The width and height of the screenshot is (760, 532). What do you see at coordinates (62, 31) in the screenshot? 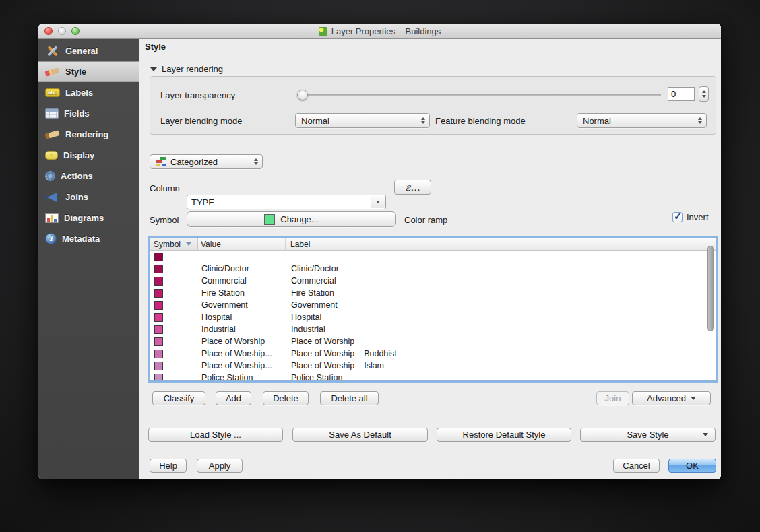
I see `minimize-button` at bounding box center [62, 31].